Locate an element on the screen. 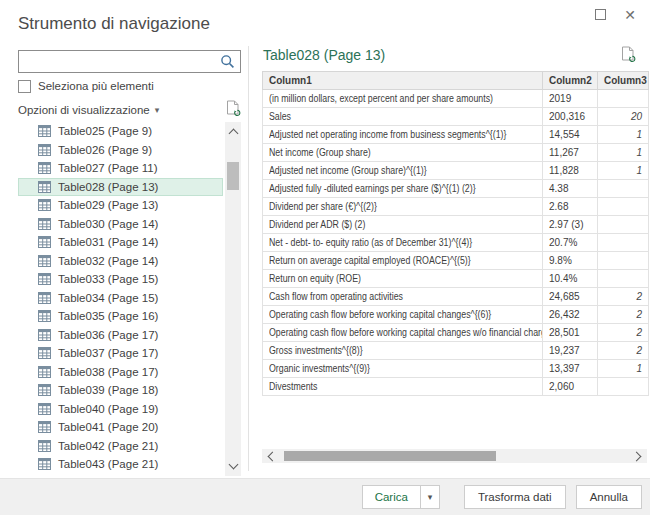  search-box is located at coordinates (130, 62).